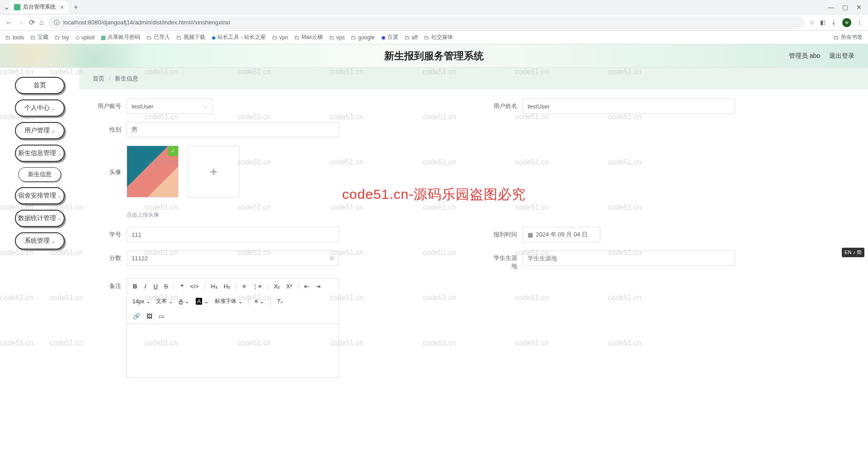 The image size is (868, 471). What do you see at coordinates (103, 38) in the screenshot?
I see `page-icon: ▦` at bounding box center [103, 38].